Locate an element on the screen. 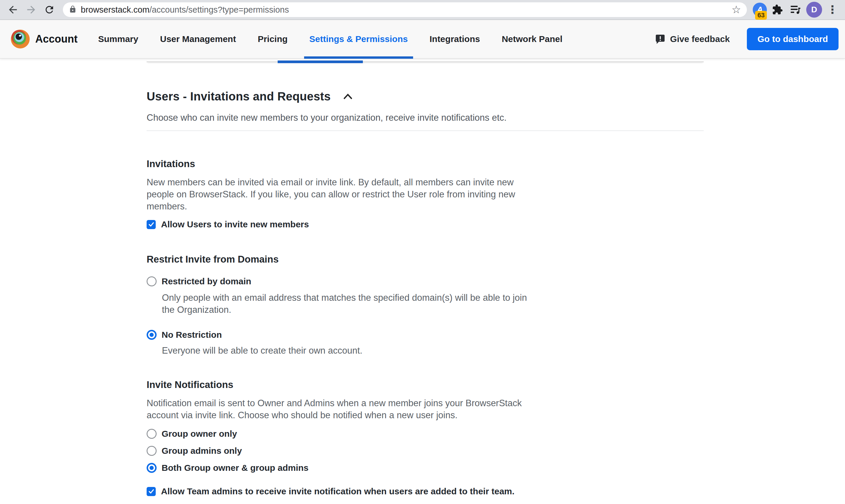  group-admins-only-radio-row: Group admins only is located at coordinates (425, 451).